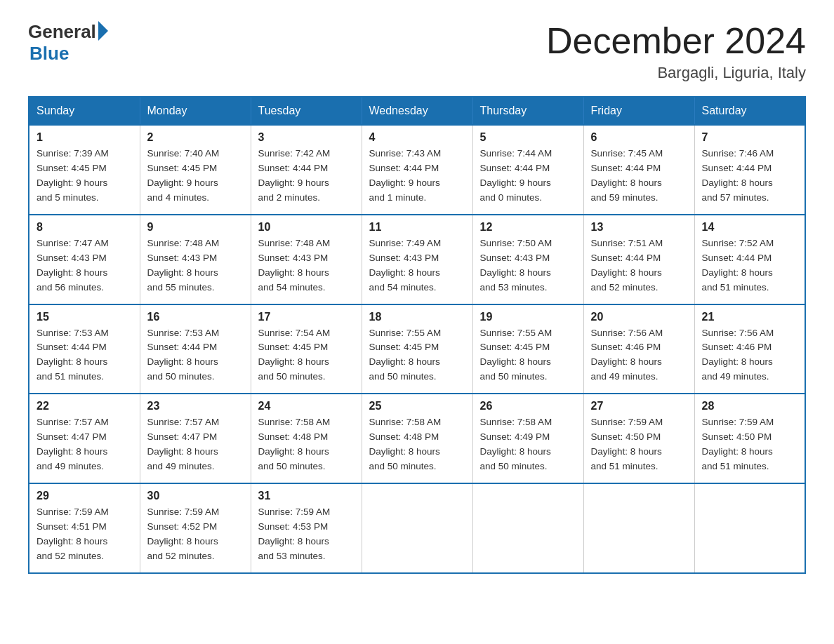 The height and width of the screenshot is (644, 834). Describe the element at coordinates (417, 349) in the screenshot. I see `calendar-cell: 18Sunrise: 7:55 AMSunset: 4:45 PMDayligh…` at that location.